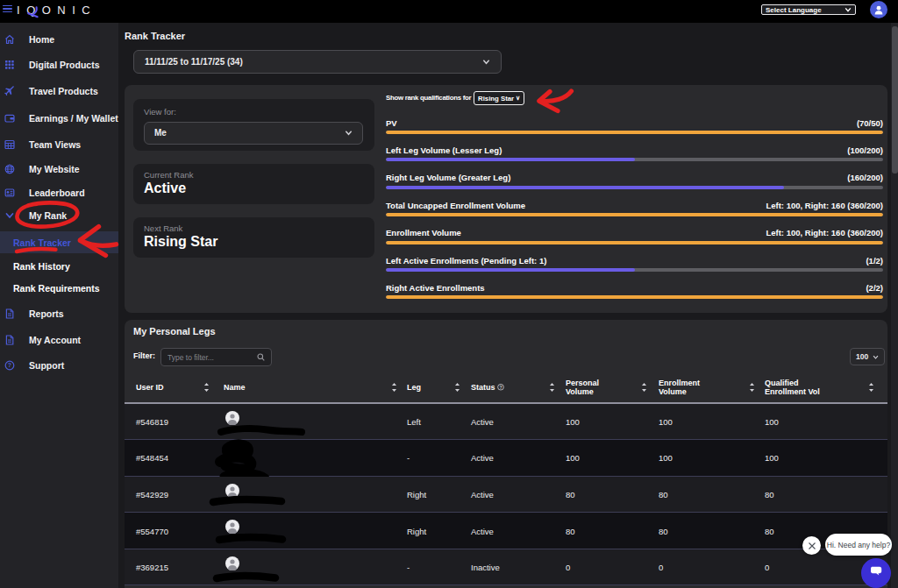 This screenshot has height=588, width=898. What do you see at coordinates (261, 358) in the screenshot?
I see `search-icon` at bounding box center [261, 358].